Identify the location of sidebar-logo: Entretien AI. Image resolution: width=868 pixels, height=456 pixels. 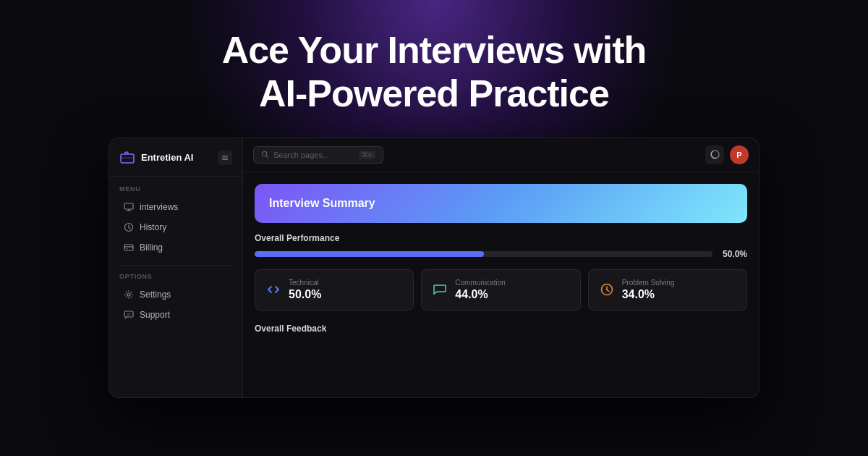
(176, 164).